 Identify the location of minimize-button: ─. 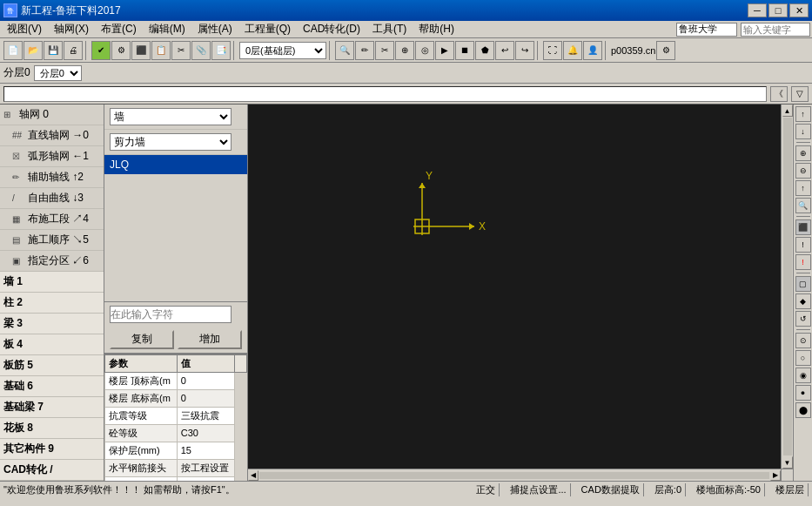
(757, 10).